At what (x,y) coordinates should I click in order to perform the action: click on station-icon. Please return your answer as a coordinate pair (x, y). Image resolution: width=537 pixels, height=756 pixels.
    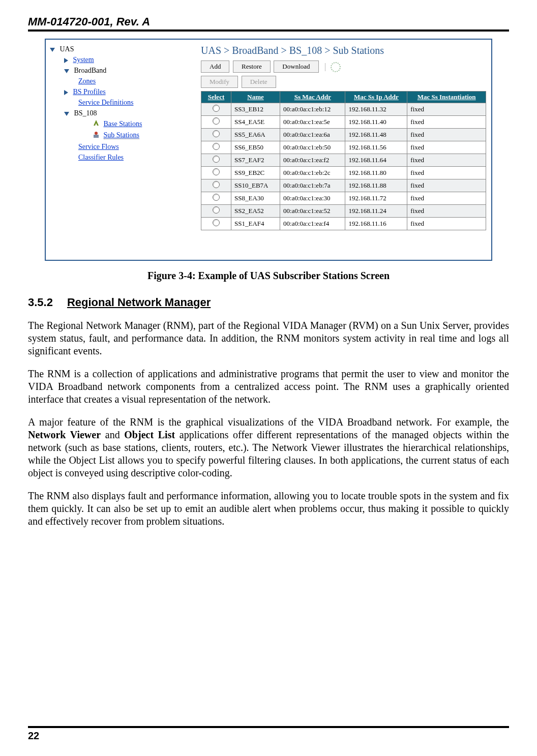
    Looking at the image, I should click on (96, 136).